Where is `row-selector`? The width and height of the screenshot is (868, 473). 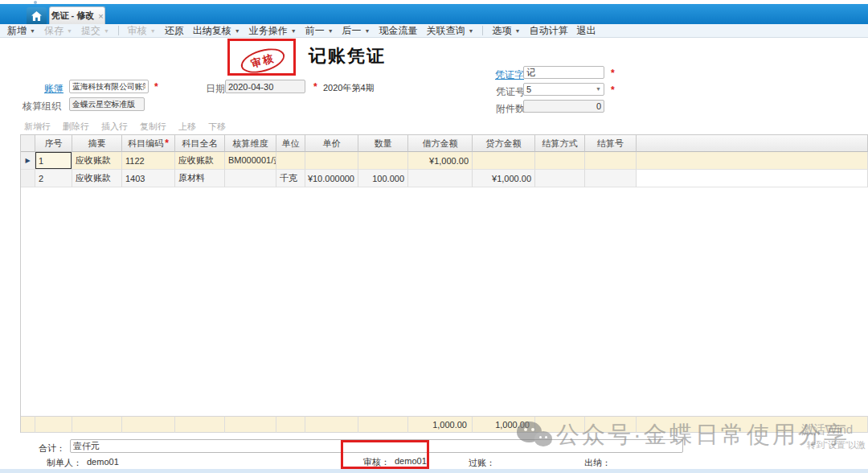 row-selector is located at coordinates (28, 179).